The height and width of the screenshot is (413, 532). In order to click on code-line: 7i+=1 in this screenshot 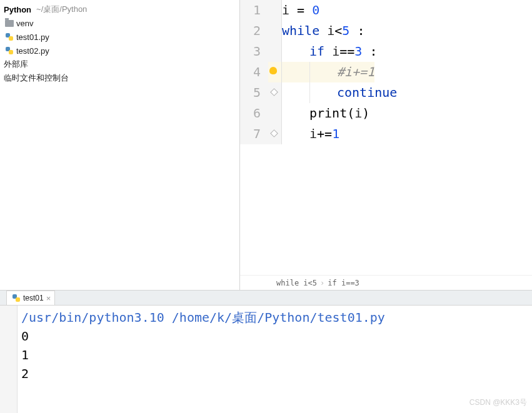, I will do `click(386, 134)`.